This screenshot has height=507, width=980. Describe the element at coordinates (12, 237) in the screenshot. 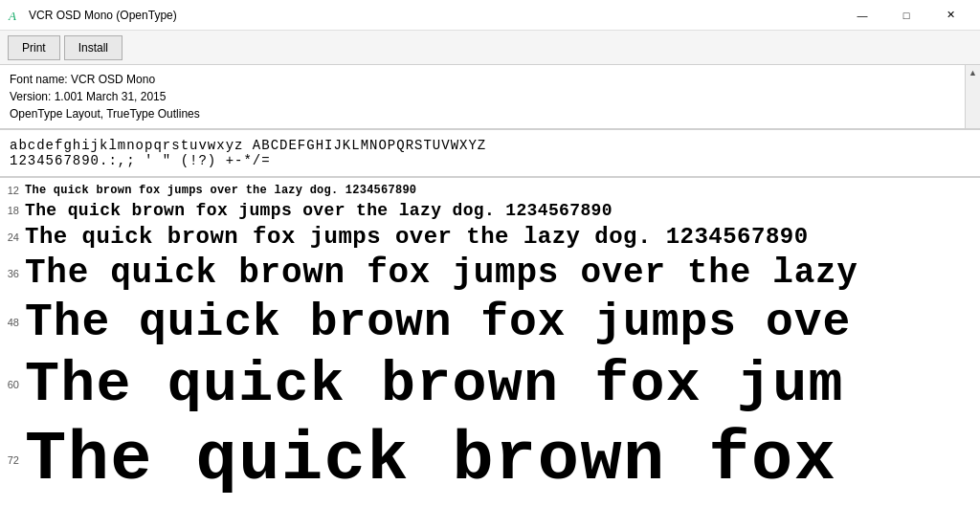

I see `size-label-24: 24` at that location.